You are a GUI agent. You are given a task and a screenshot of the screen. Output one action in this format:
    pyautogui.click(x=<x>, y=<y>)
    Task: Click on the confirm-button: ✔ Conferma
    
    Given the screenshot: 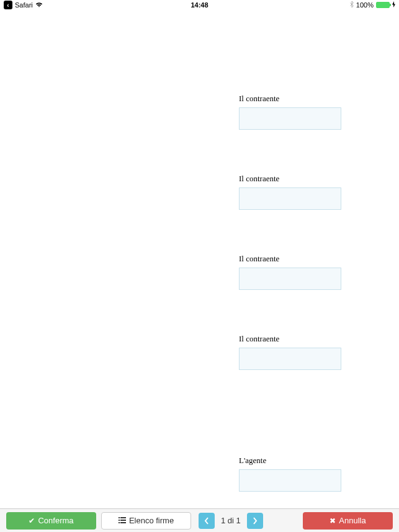 What is the action you would take?
    pyautogui.click(x=51, y=521)
    